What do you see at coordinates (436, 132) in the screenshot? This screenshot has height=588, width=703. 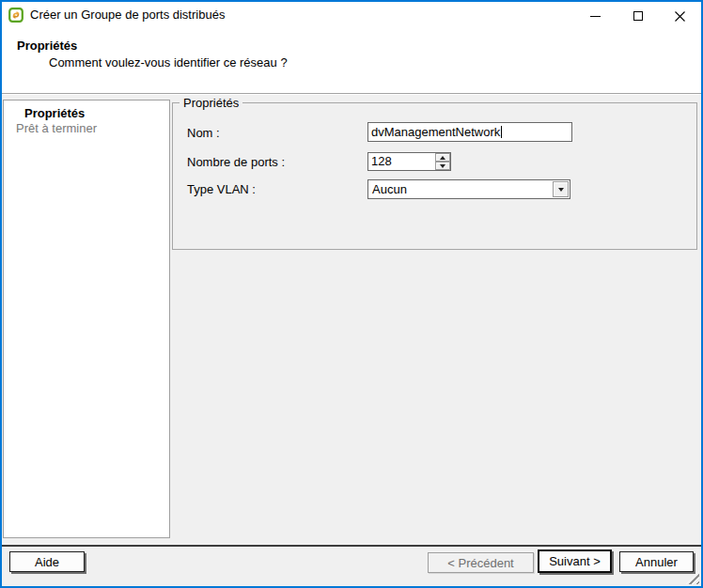 I see `name-input-value: dvManagementNetwork` at bounding box center [436, 132].